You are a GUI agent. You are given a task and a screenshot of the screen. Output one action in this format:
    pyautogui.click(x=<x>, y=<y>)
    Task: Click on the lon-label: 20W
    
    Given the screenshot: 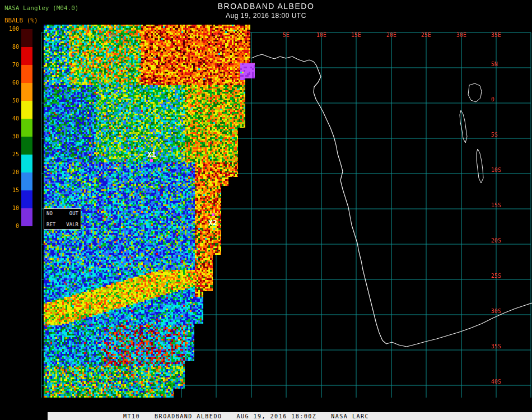 What is the action you would take?
    pyautogui.click(x=112, y=35)
    